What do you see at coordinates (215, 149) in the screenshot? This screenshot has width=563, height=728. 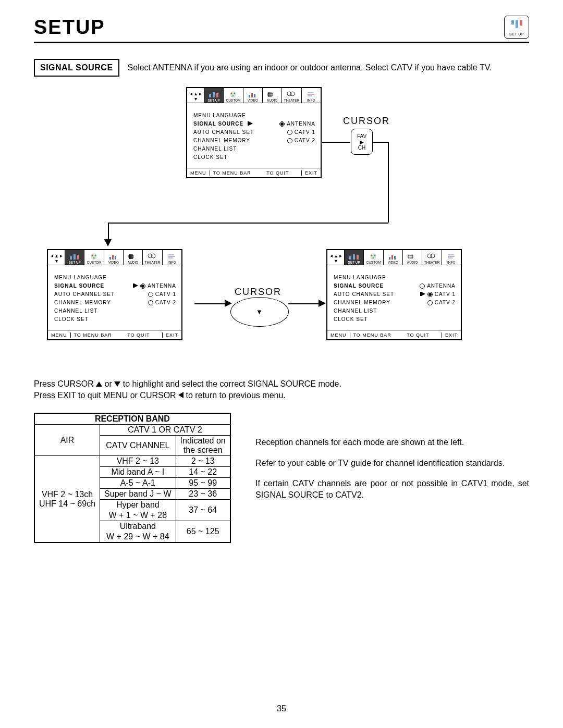 I see `menu-item: CHANNEL LIST` at bounding box center [215, 149].